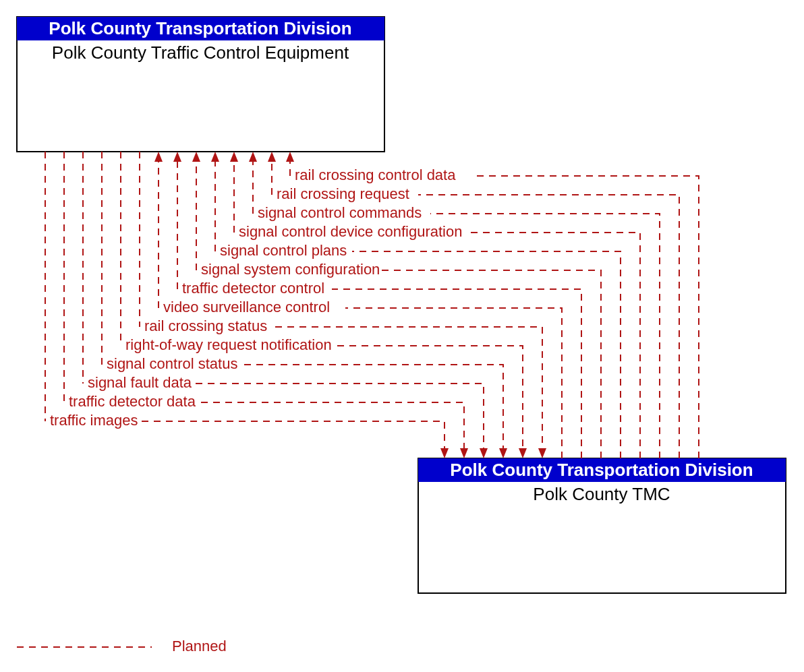 Image resolution: width=804 pixels, height=672 pixels. What do you see at coordinates (206, 326) in the screenshot?
I see `flow-label-to-bottom-0: rail crossing status` at bounding box center [206, 326].